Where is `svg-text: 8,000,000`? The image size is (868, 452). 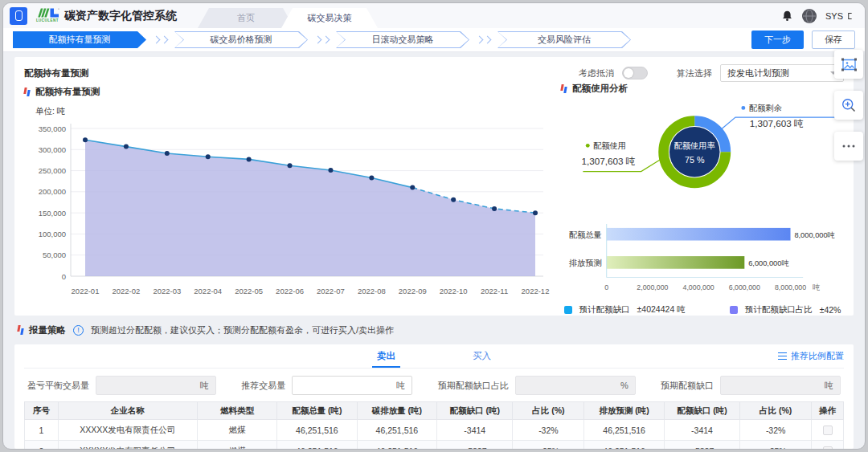 svg-text: 8,000,000 is located at coordinates (791, 287).